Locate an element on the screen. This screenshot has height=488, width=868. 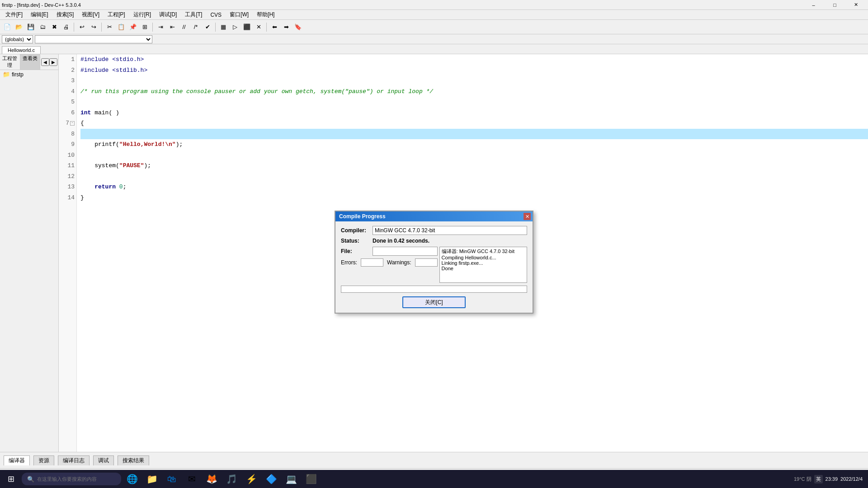
bottom-tab-resources: 资源 is located at coordinates (44, 460).